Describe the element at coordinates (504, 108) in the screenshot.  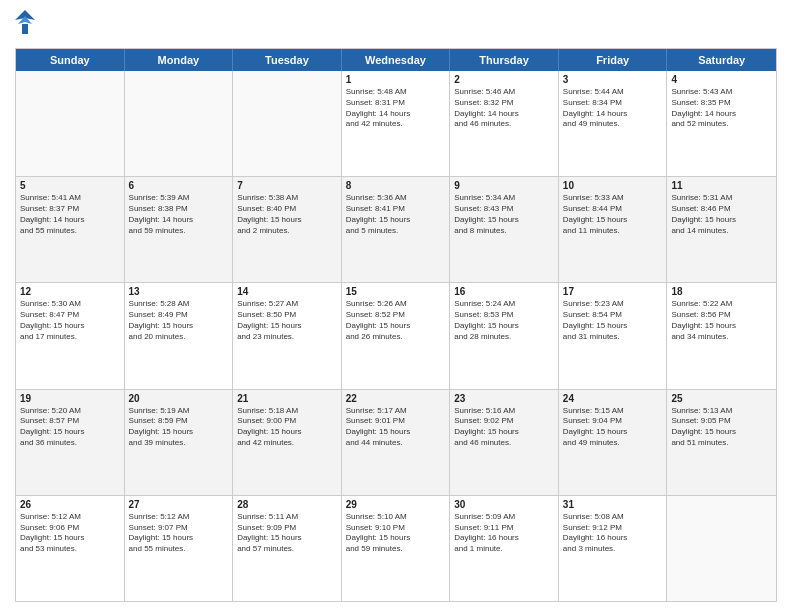
I see `day-details: Sunrise: 5:46 AM Sunset: 8:32 PM Dayligh…` at that location.